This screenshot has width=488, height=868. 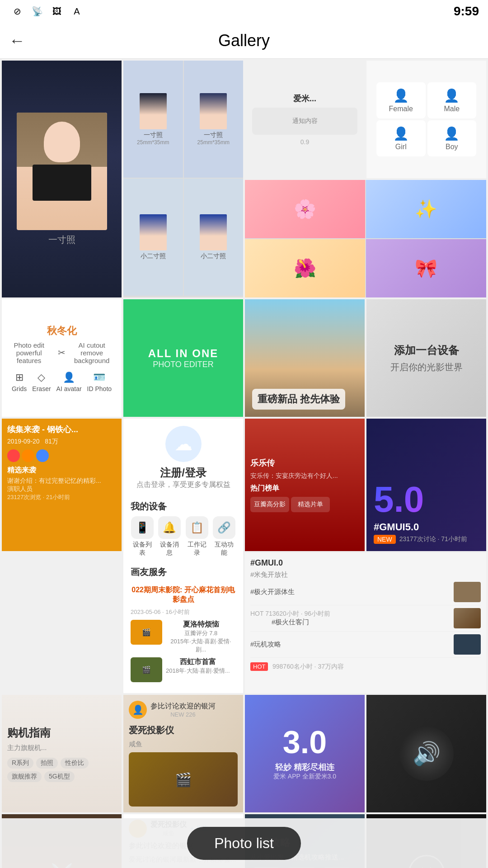 I want to click on photo-editer-text: PHOTO EDITER, so click(x=183, y=364).